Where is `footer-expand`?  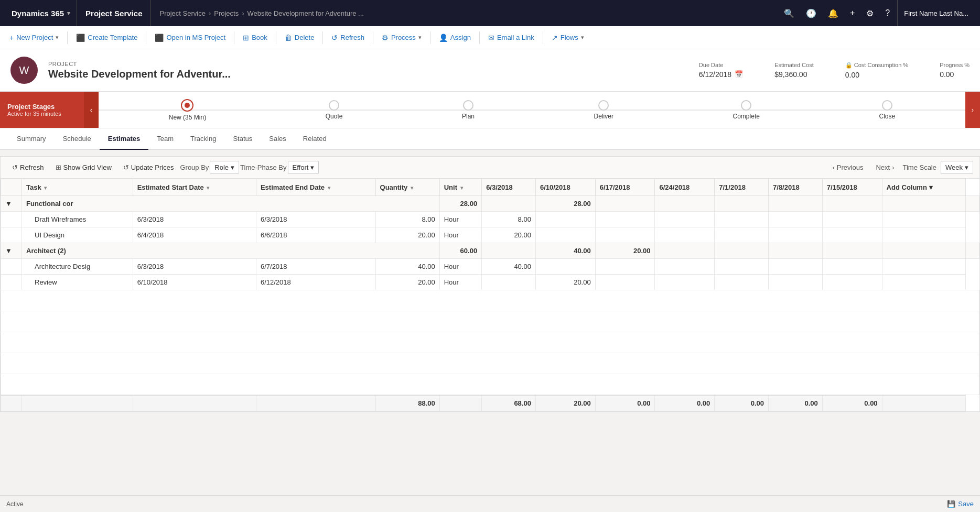
footer-expand is located at coordinates (12, 404).